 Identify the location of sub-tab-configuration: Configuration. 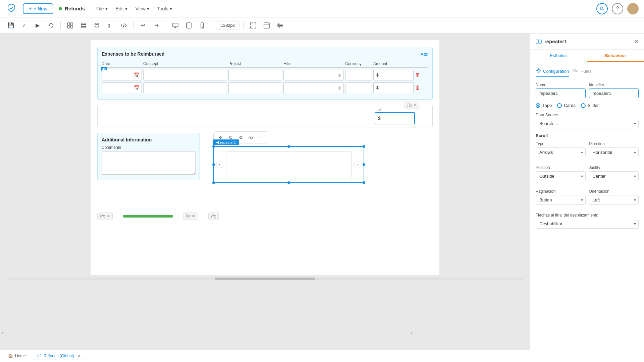
(552, 72).